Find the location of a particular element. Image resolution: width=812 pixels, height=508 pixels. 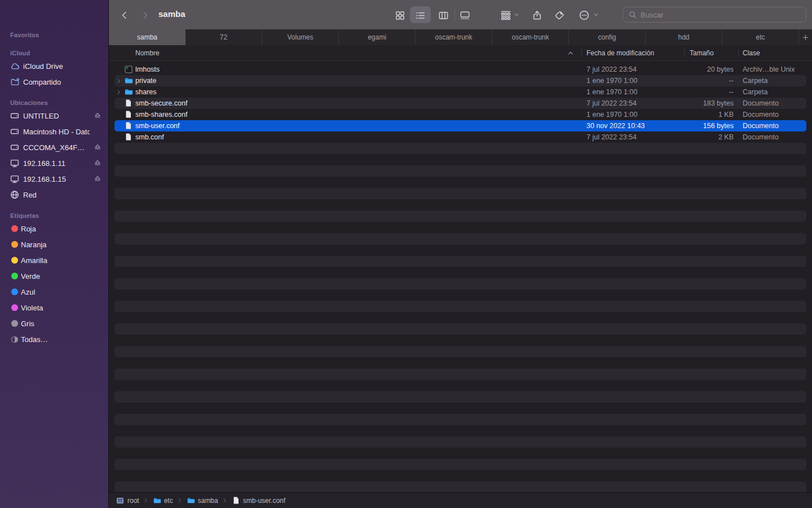

file-date-modified: 30 nov 2022 10:43 is located at coordinates (616, 126).